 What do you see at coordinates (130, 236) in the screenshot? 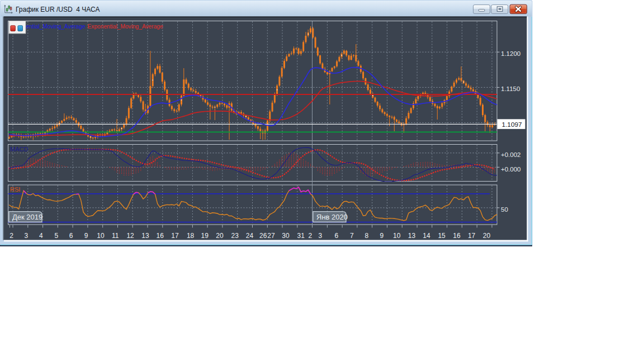
I see `svg-text: 12` at bounding box center [130, 236].